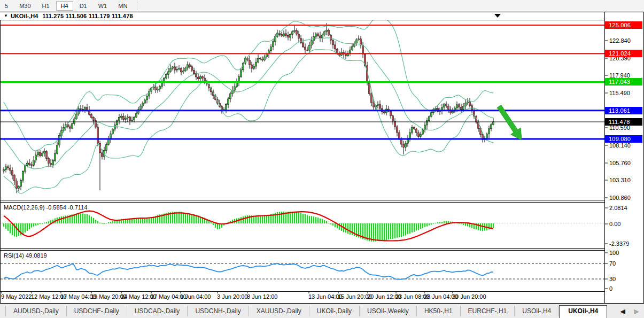 Image resolution: width=644 pixels, height=318 pixels. What do you see at coordinates (302, 292) in the screenshot?
I see `rsi-bottom-border` at bounding box center [302, 292].